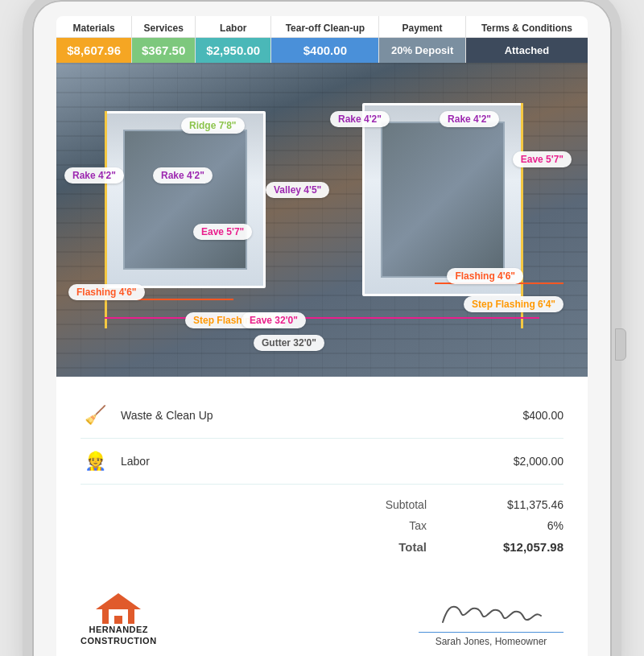 The image size is (644, 656). What do you see at coordinates (164, 27) in the screenshot?
I see `col-header-services: Services` at bounding box center [164, 27].